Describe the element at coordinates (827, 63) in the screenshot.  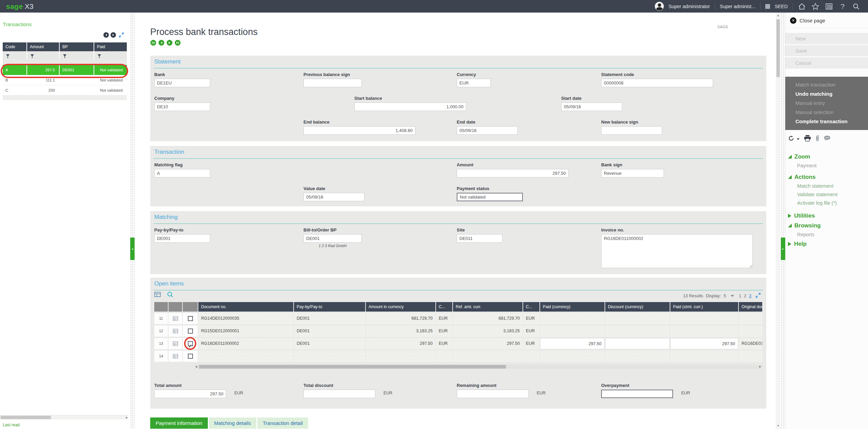
I see `cancel-button: Cancel` at that location.